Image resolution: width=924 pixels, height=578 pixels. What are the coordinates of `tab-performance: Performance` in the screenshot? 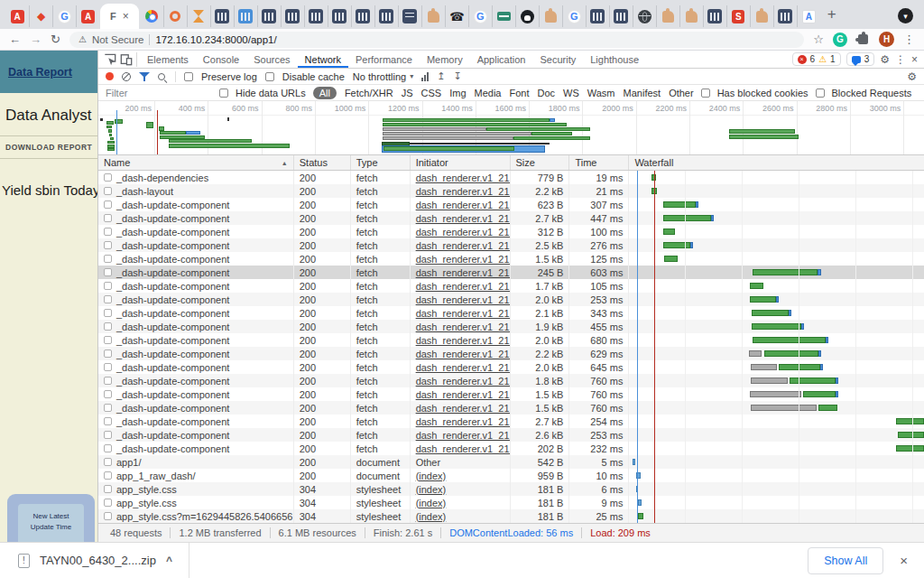 It's located at (384, 60).